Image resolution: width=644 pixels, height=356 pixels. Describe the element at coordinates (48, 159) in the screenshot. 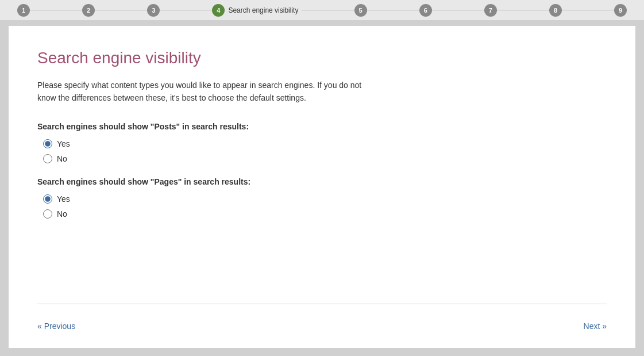

I see `posts-no-radio` at that location.